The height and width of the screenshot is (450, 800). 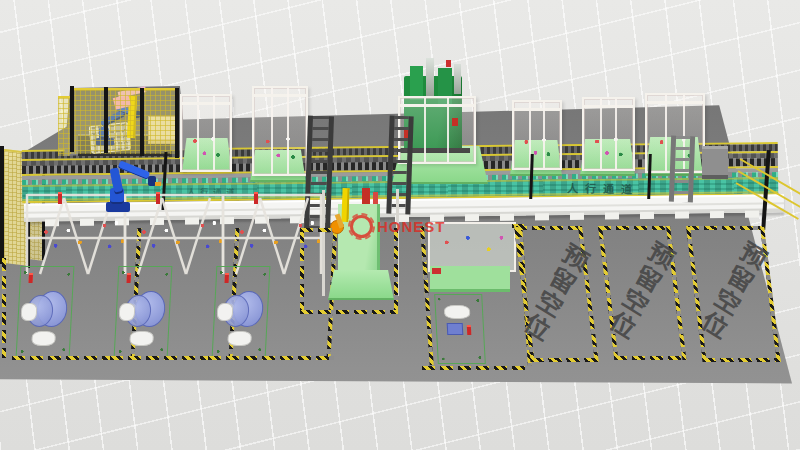 What do you see at coordinates (474, 298) in the screenshot?
I see `l-shaped-test-cell` at bounding box center [474, 298].